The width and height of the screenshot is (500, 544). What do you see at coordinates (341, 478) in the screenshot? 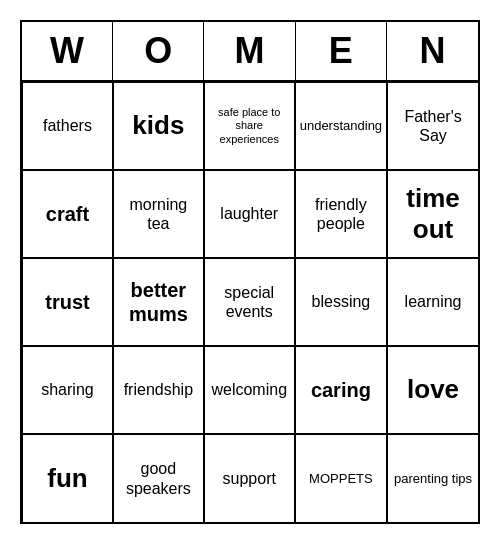
I see `bingo-cell-23: MOPPETS` at bounding box center [341, 478].